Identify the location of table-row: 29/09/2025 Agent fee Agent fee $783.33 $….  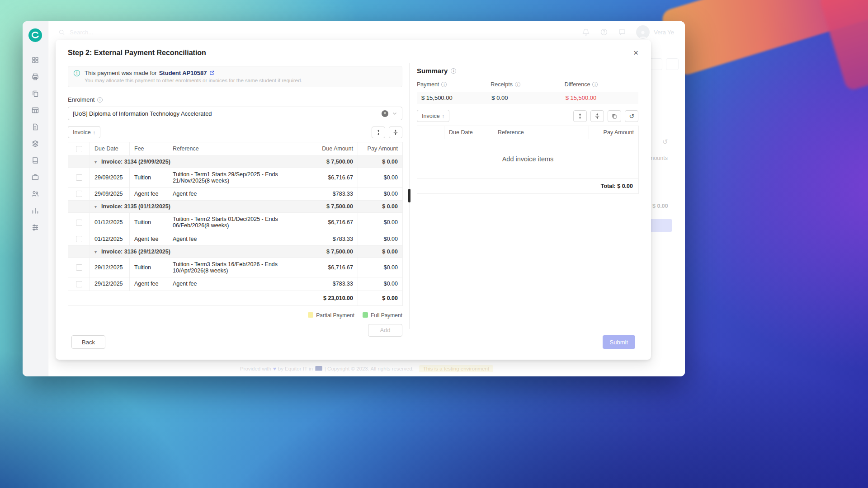
(236, 194).